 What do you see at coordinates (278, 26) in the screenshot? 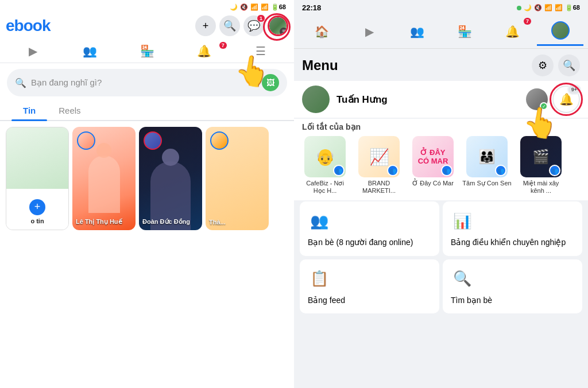
I see `avatar-menu-button: ☰` at bounding box center [278, 26].